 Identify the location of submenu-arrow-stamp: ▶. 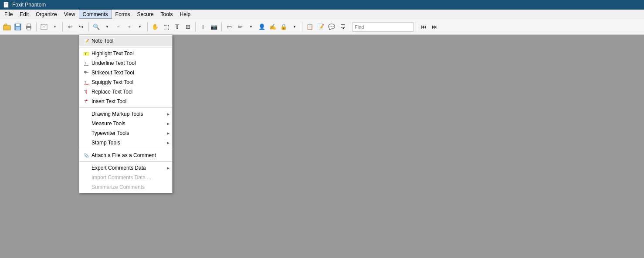
(168, 143).